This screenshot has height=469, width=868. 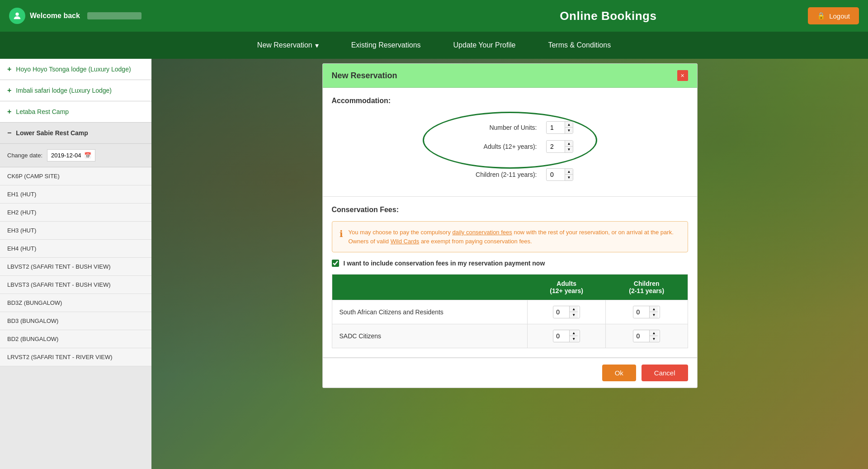 I want to click on unit-eh2: EH2 (HUT), so click(x=76, y=213).